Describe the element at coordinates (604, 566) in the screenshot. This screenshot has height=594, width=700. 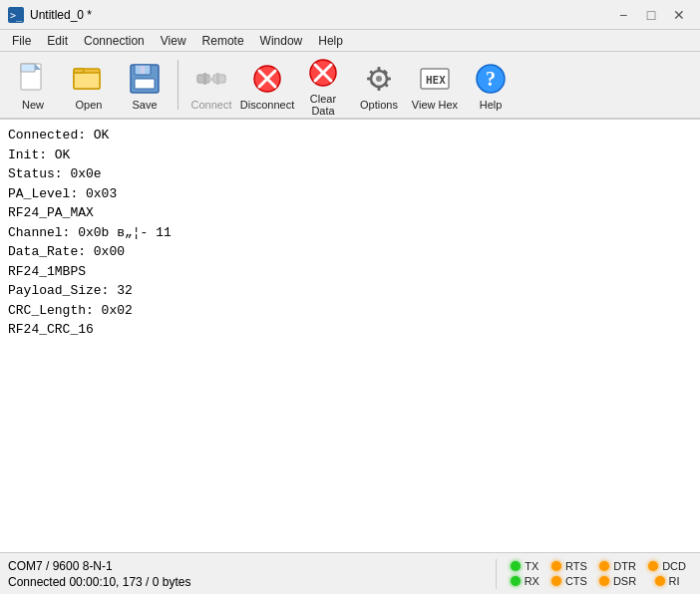
I see `dtr-led` at that location.